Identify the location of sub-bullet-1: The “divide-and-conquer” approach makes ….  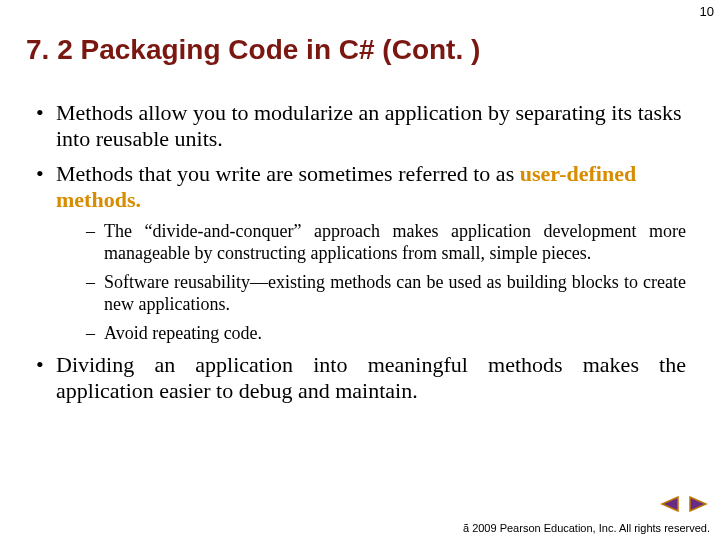
(386, 242).